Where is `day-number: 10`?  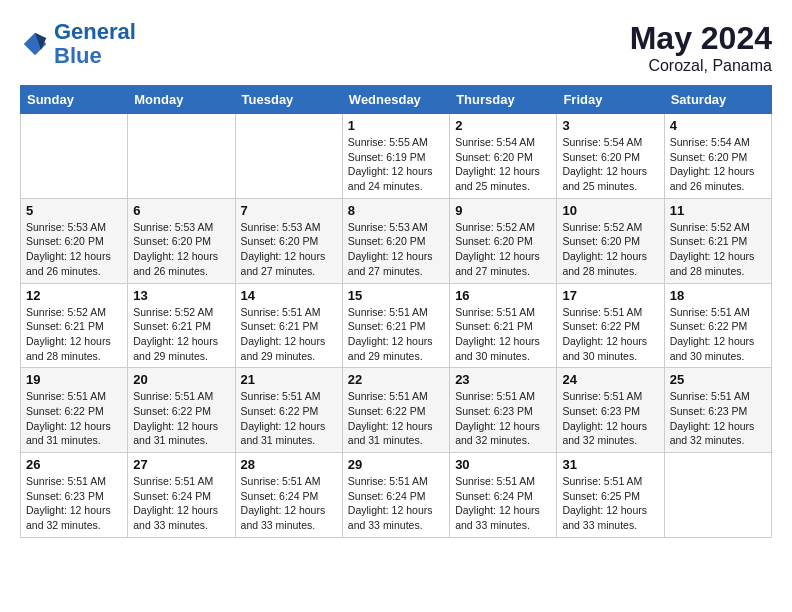 day-number: 10 is located at coordinates (610, 210).